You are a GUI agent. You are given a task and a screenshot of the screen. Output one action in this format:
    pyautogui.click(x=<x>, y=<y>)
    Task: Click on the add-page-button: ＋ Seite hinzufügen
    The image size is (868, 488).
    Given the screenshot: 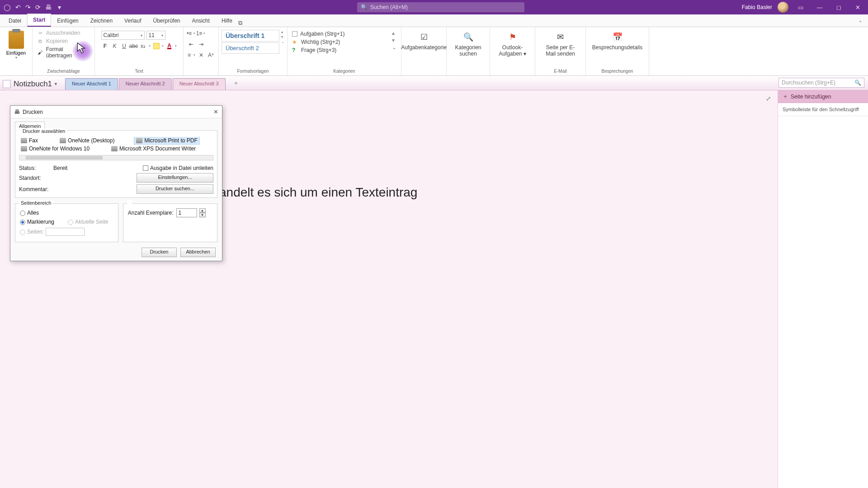 What is the action you would take?
    pyautogui.click(x=823, y=97)
    